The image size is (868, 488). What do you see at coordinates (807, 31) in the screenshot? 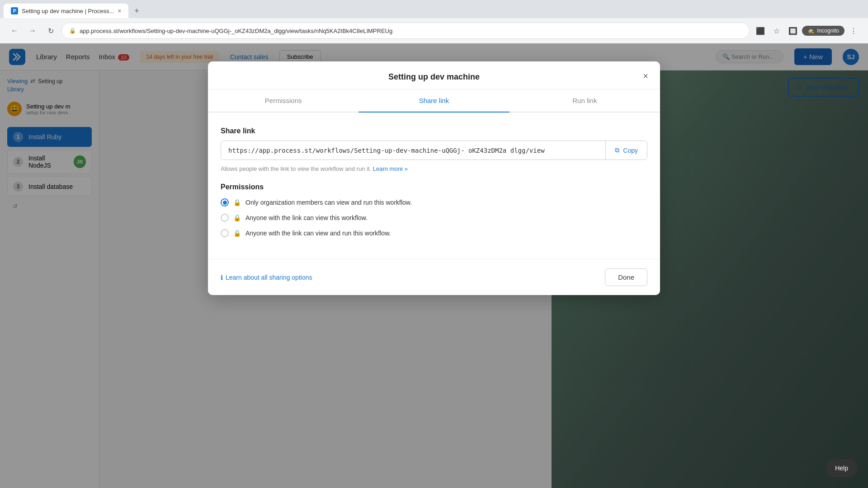
I see `nav-actions: ⬛ ☆ 🔲 🕵 Incognito ⋮` at bounding box center [807, 31].